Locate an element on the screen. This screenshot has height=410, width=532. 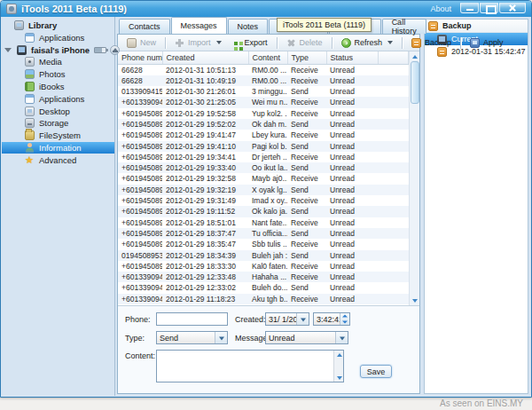
toolbar-button-backup: Backup is located at coordinates (431, 43).